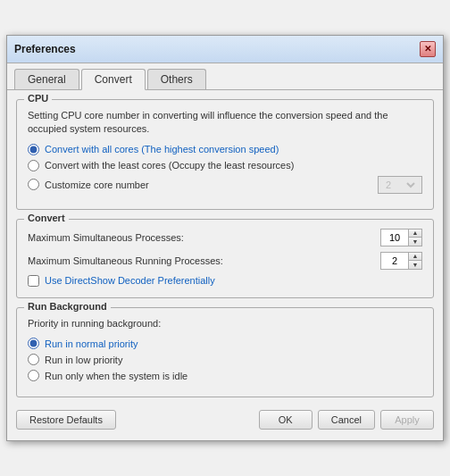  I want to click on least-cores-row: Convert with the least cores (Occupy the…, so click(225, 166).